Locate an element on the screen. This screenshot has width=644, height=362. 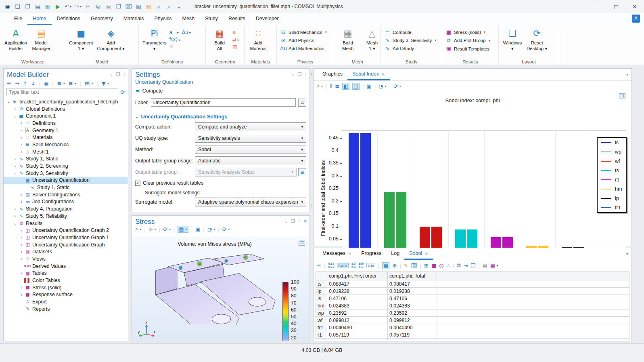
chevron-down-icon: ▾ is located at coordinates (627, 74).